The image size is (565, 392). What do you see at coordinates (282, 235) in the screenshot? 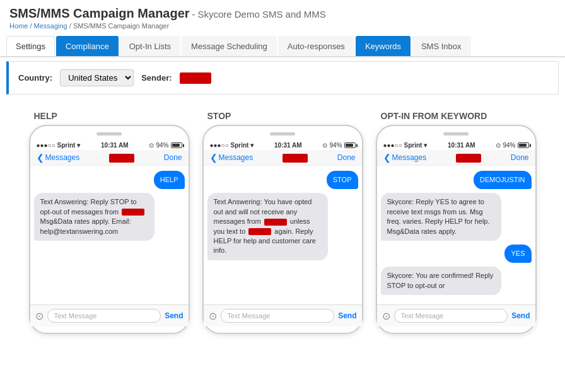
I see `messages-area-stop: STOP Text Answering: You have opted out …` at bounding box center [282, 235].